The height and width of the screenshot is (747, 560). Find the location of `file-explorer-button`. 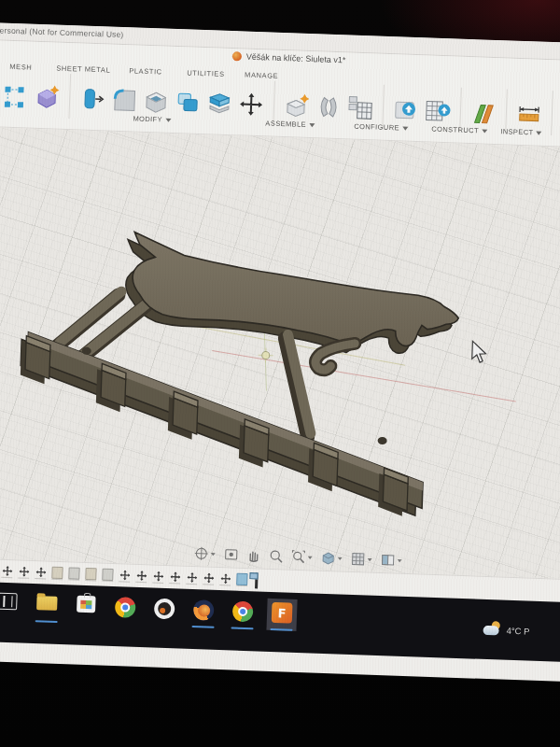

file-explorer-button is located at coordinates (47, 607).